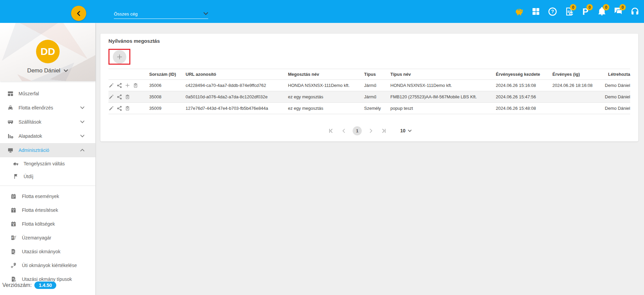  I want to click on sidebar-item-uti-okmanyok-kiertekelese: Úti okmányok kiértékelése, so click(48, 265).